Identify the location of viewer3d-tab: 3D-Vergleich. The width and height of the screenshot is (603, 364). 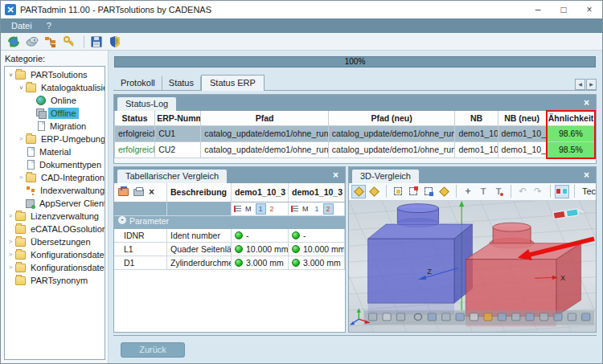
(386, 177).